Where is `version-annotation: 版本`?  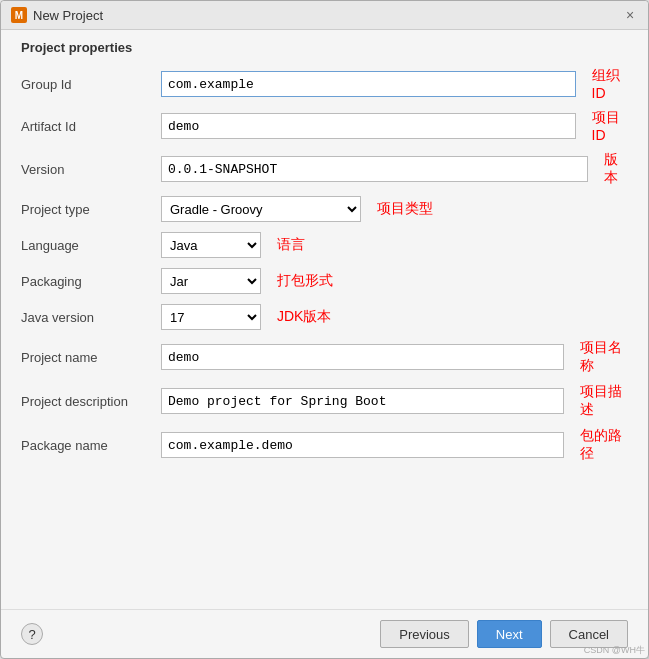 version-annotation: 版本 is located at coordinates (618, 169).